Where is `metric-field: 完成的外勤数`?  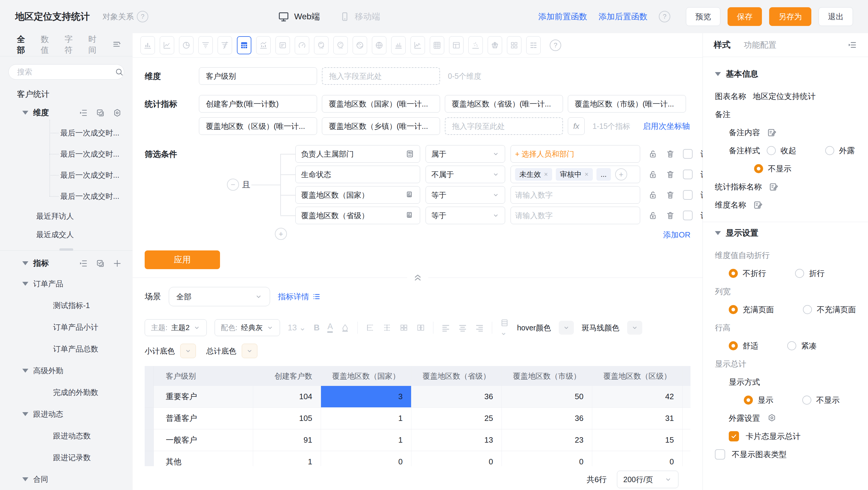 metric-field: 完成的外勤数 is located at coordinates (66, 392).